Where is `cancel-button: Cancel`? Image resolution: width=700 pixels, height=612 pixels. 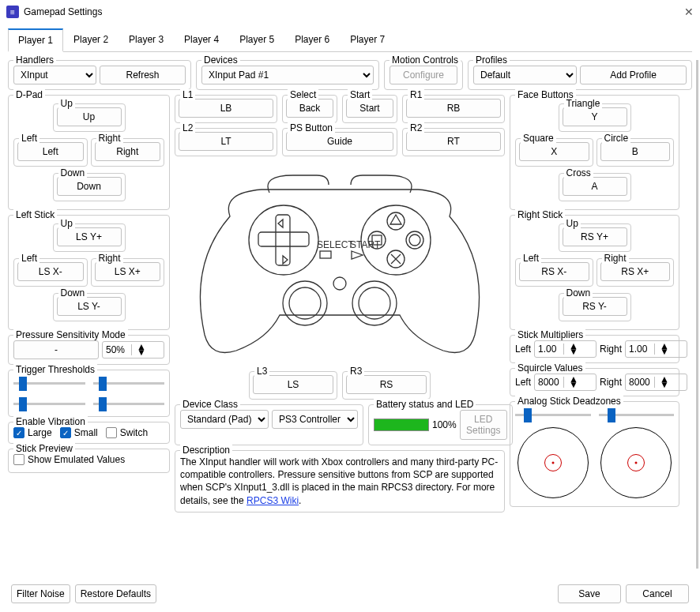
cancel-button: Cancel is located at coordinates (657, 594).